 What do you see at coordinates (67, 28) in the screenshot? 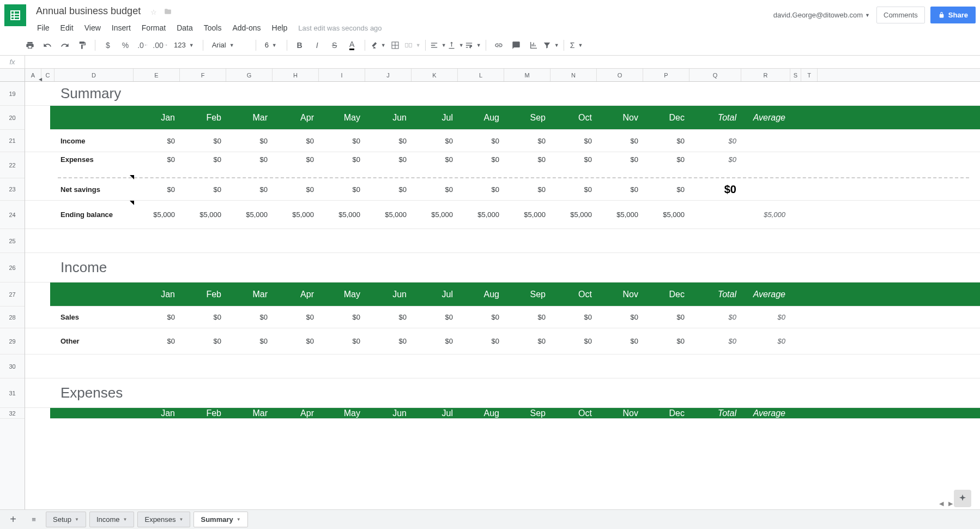
I see `menu-edit: Edit` at bounding box center [67, 28].